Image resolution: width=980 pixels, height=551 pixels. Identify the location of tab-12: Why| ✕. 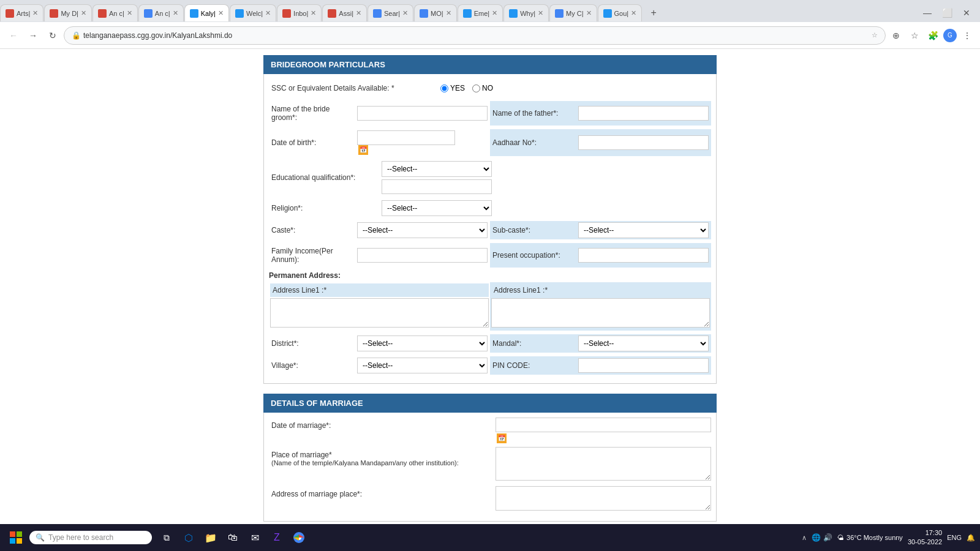
(526, 13).